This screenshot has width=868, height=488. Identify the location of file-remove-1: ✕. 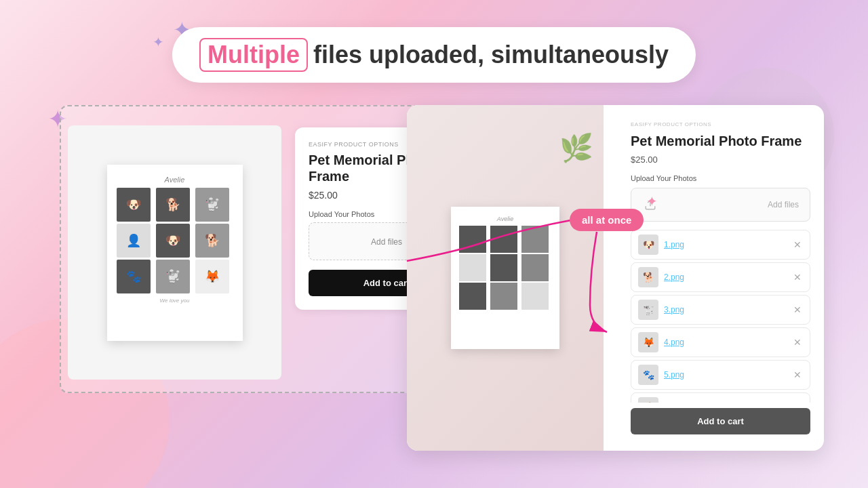
(797, 245).